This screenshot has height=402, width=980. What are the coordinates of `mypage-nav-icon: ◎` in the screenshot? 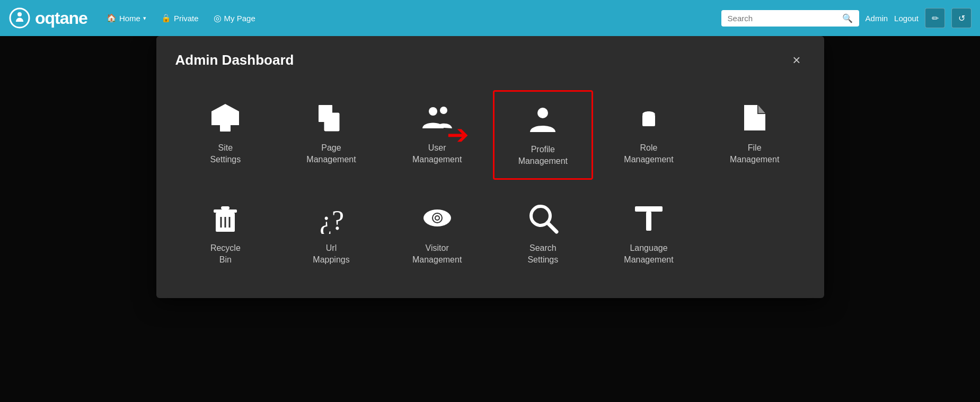 It's located at (217, 18).